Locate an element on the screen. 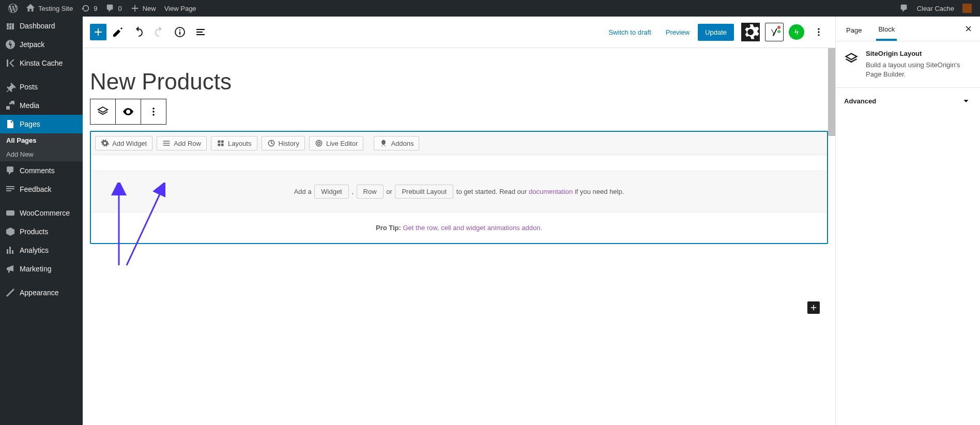  home-icon is located at coordinates (30, 8).